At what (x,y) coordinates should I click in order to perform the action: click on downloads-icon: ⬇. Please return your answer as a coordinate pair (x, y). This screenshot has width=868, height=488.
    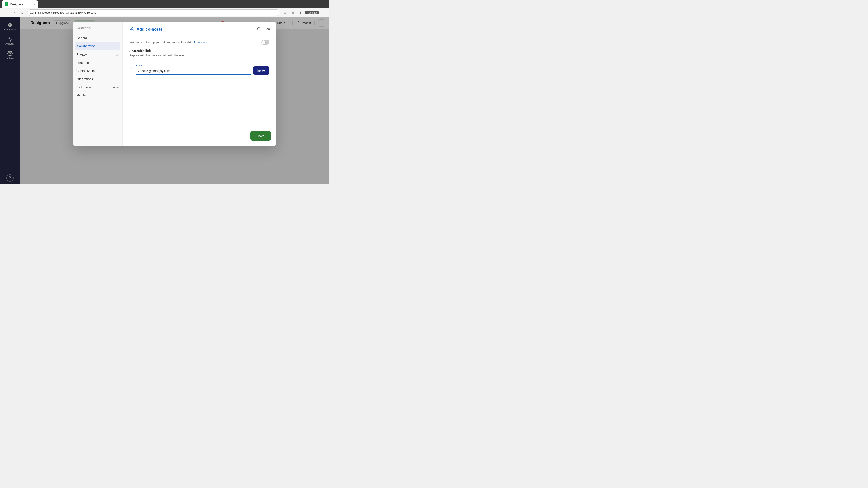
    Looking at the image, I should click on (301, 13).